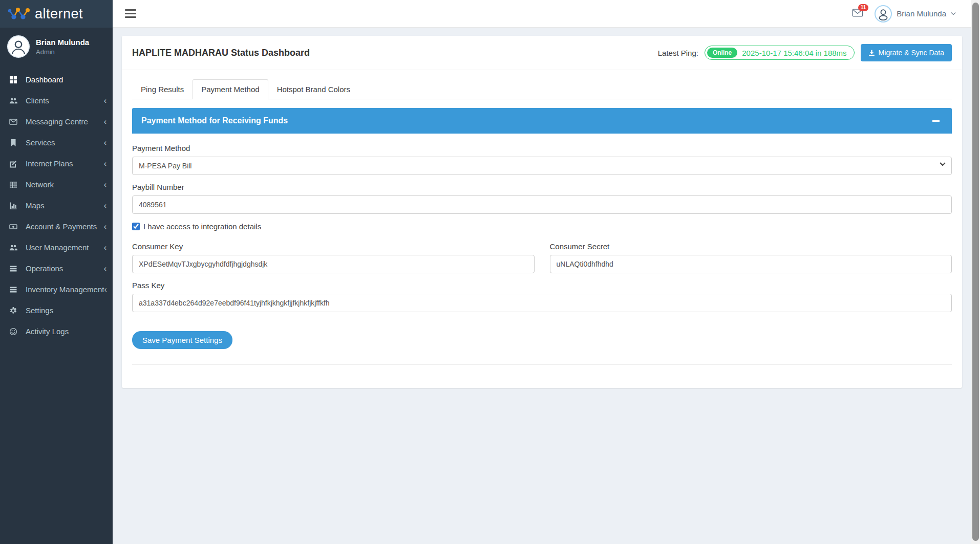 This screenshot has width=980, height=544. What do you see at coordinates (202, 226) in the screenshot?
I see `integration-details-label: I have access to integration details` at bounding box center [202, 226].